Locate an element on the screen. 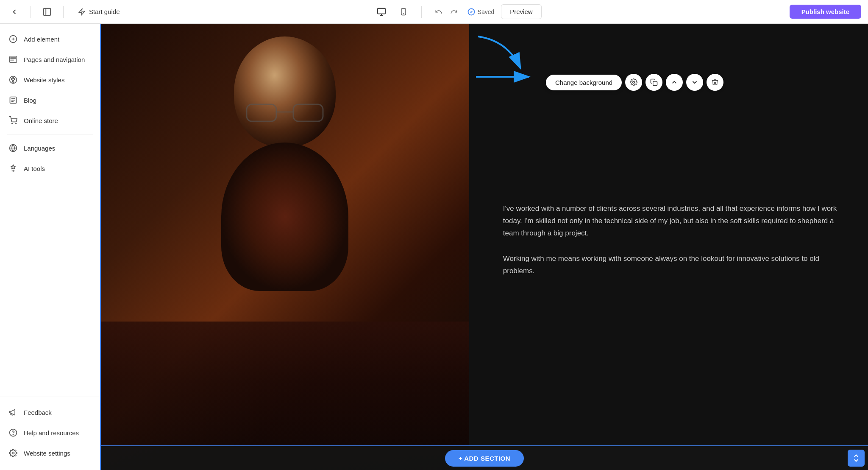  back-button is located at coordinates (14, 12).